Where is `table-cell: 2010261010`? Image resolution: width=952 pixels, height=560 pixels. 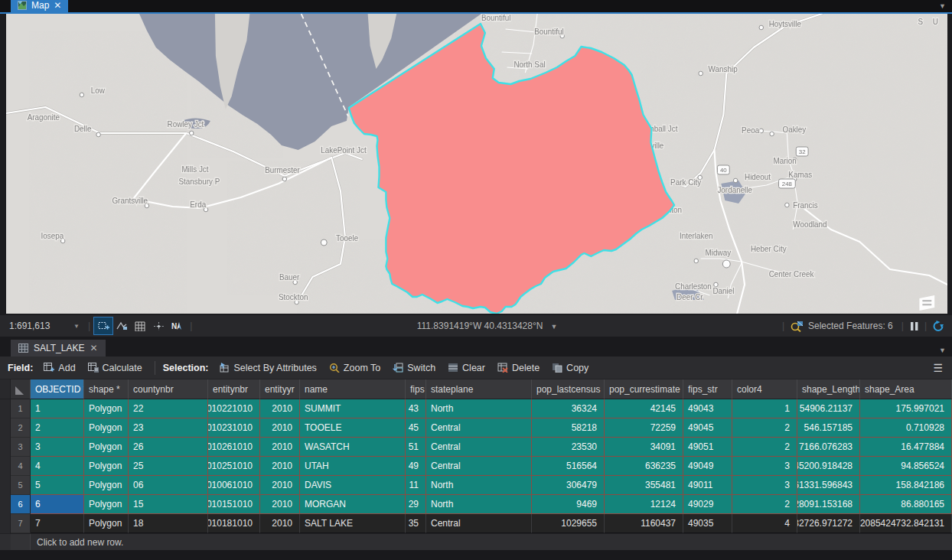 table-cell: 2010261010 is located at coordinates (234, 447).